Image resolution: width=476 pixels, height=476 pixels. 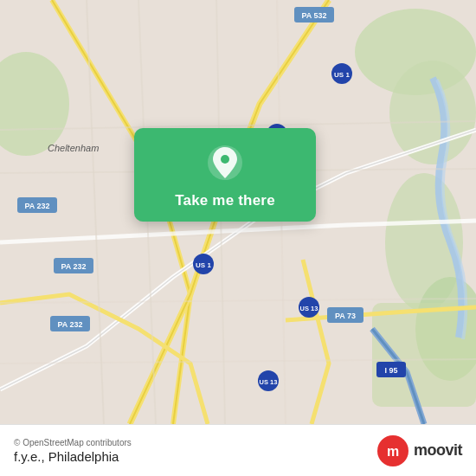 I want to click on moovit-brand-icon: m, so click(x=393, y=451).